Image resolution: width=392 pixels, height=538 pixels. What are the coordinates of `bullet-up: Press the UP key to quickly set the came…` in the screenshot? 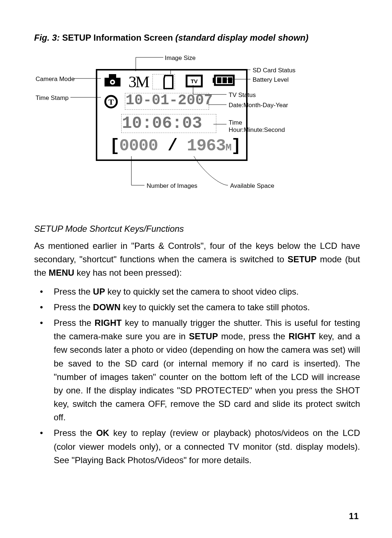 It's located at (199, 291).